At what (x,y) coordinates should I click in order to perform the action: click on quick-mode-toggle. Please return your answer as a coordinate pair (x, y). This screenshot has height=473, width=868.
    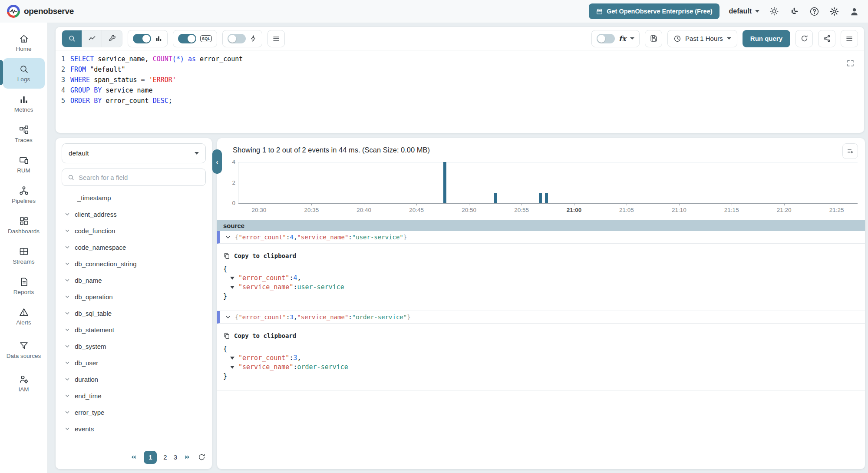
    Looking at the image, I should click on (237, 39).